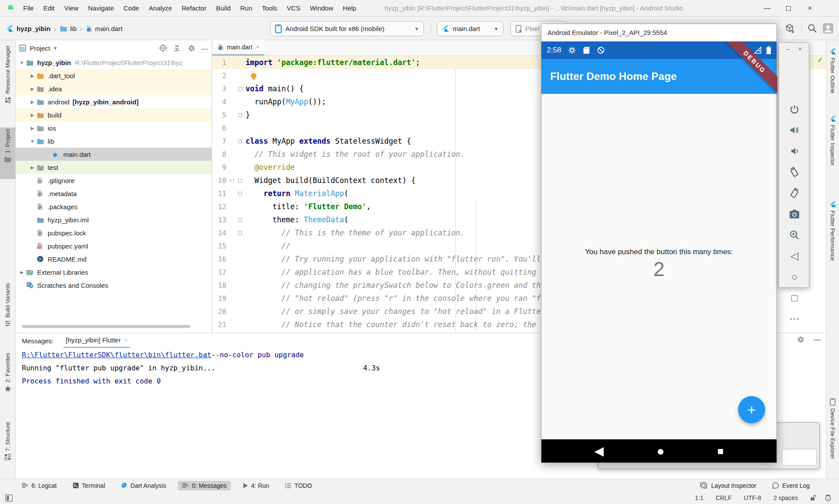  I want to click on emulator-screenshot-button, so click(794, 214).